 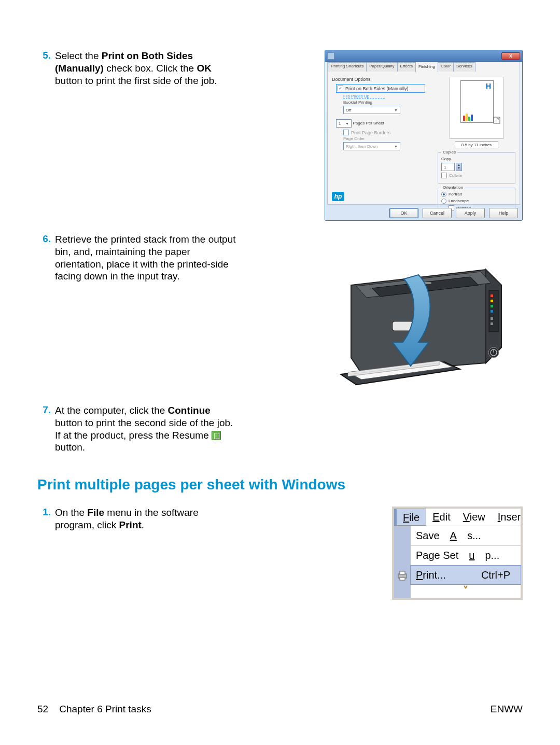 What do you see at coordinates (511, 56) in the screenshot?
I see `close-button: X` at bounding box center [511, 56].